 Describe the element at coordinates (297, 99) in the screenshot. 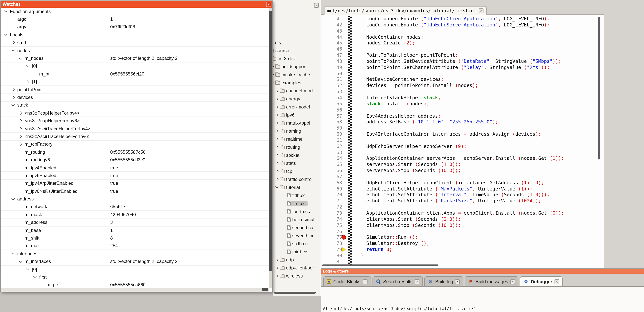

I see `tree-item-energy: energy` at that location.